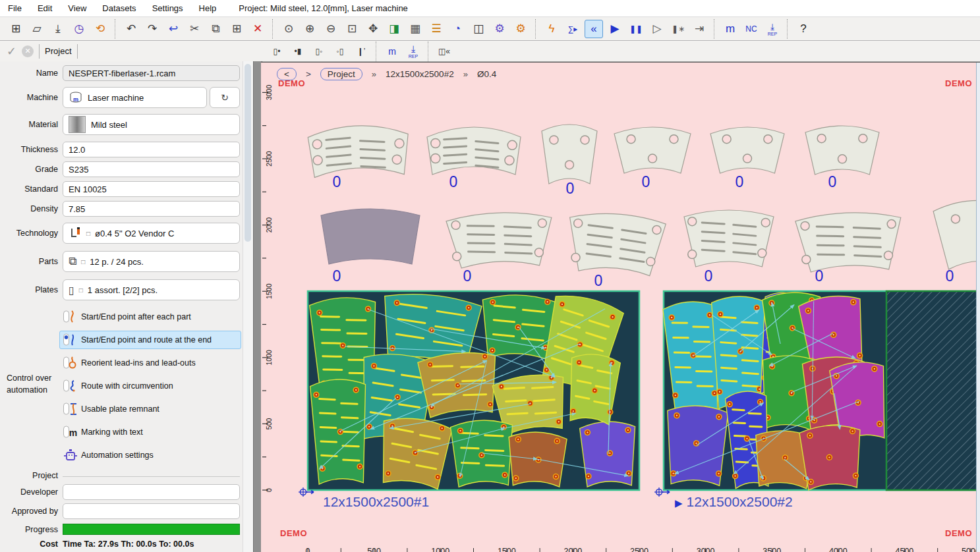  Describe the element at coordinates (237, 29) in the screenshot. I see `add-plate-button: ⊞` at that location.